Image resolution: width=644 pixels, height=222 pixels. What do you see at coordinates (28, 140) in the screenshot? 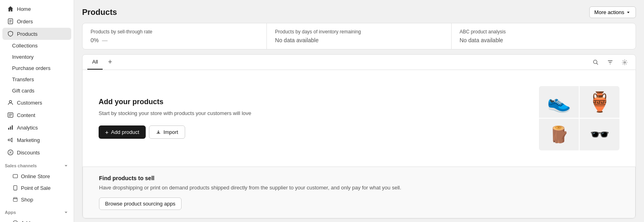
I see `sidebar-item-label: Marketing` at bounding box center [28, 140].